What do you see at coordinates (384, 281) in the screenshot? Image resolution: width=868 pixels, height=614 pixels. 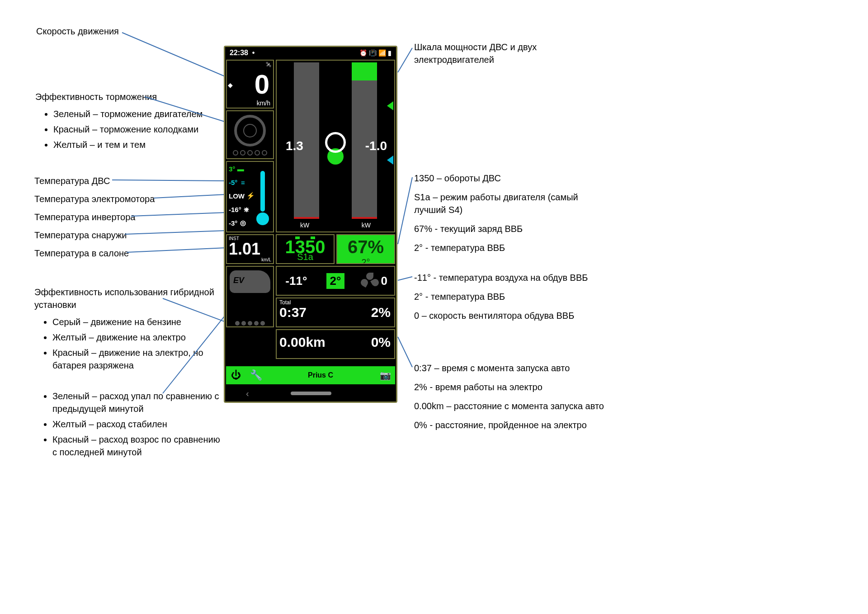 I see `fan-speed: 0` at bounding box center [384, 281].